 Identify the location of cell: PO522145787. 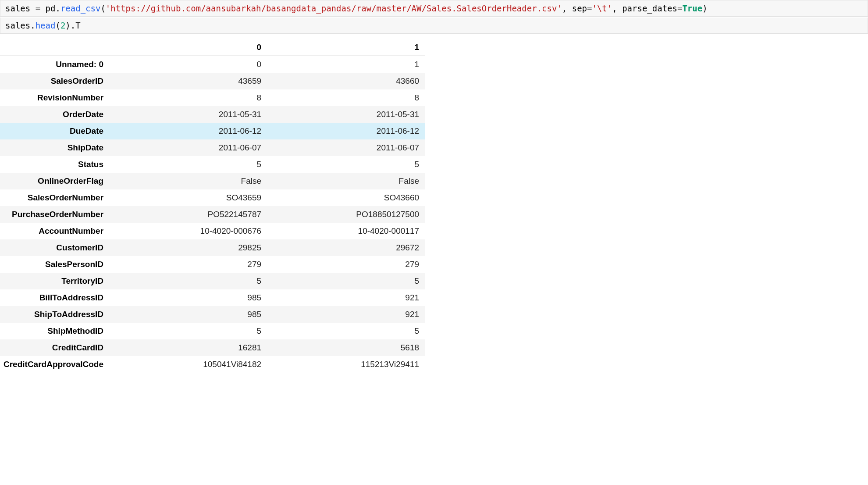
(189, 214).